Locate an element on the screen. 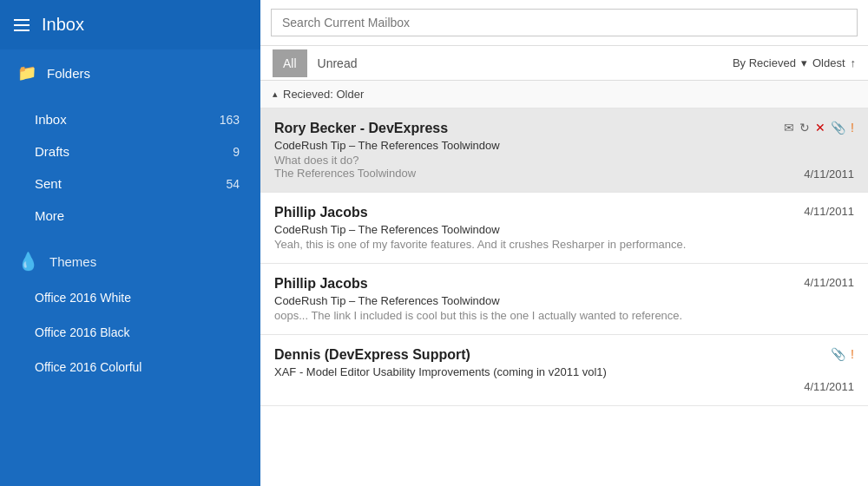  section-collapse-icon: ▴ is located at coordinates (275, 94).